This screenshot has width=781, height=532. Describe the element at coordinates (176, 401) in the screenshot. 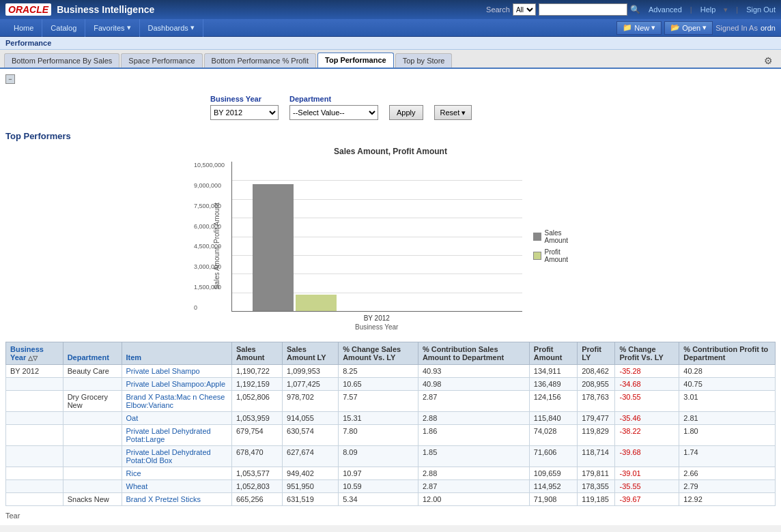

I see `table-cell: Brand X Pasta:Mac n Cheese Elbow:Varianc` at that location.